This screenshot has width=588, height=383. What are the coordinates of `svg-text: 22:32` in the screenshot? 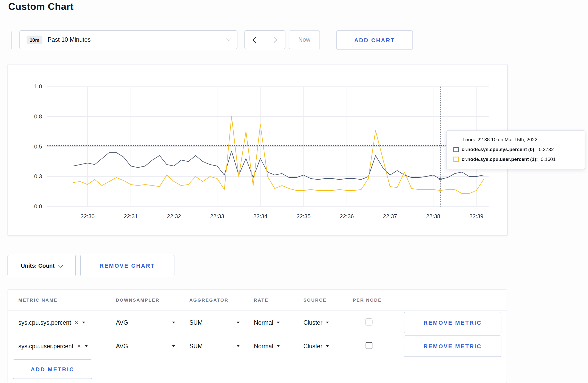 It's located at (174, 216).